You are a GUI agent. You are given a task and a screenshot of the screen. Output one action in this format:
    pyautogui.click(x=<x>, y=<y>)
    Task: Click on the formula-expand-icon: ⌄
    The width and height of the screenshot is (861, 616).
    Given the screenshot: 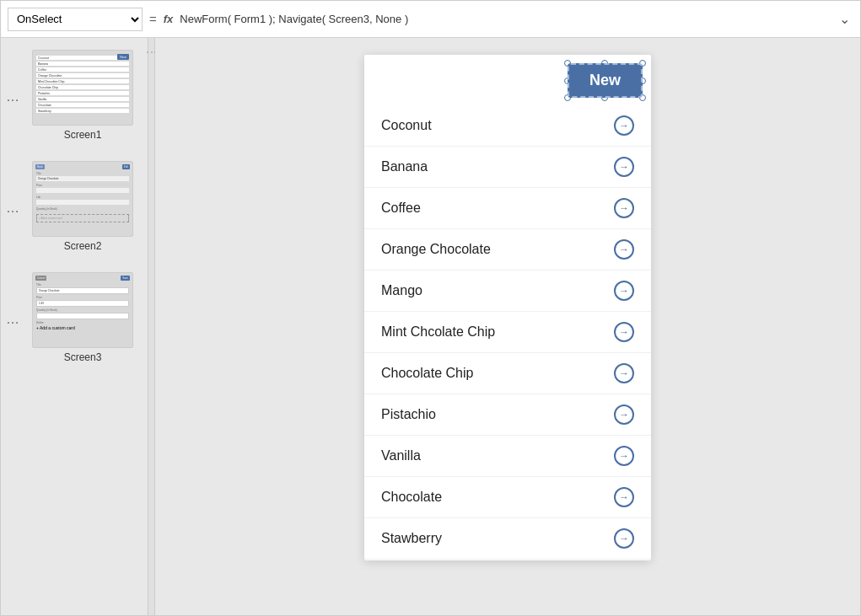 What is the action you would take?
    pyautogui.click(x=845, y=19)
    